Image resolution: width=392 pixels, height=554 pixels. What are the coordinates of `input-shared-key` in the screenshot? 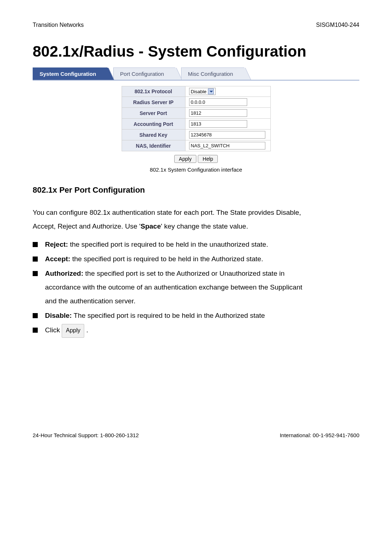 It's located at (227, 135).